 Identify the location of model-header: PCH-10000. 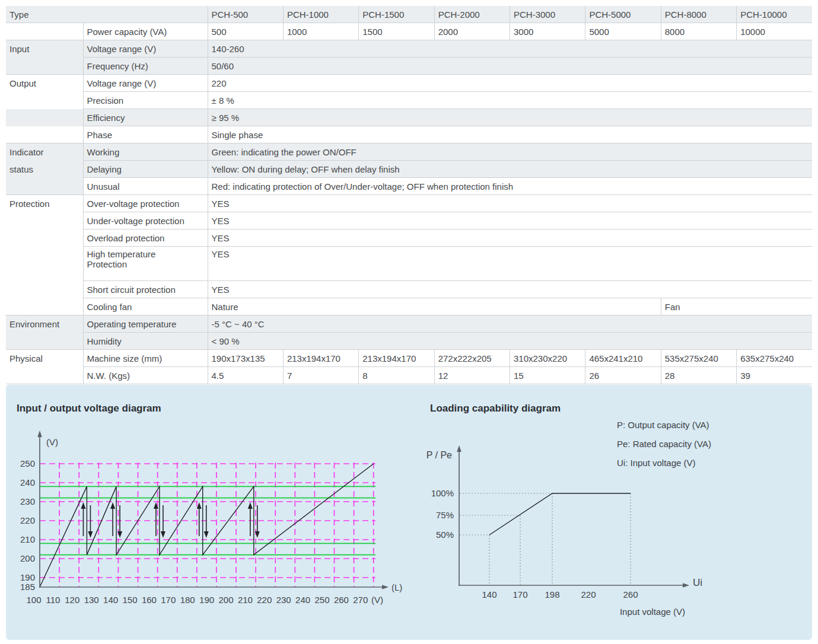
(775, 14).